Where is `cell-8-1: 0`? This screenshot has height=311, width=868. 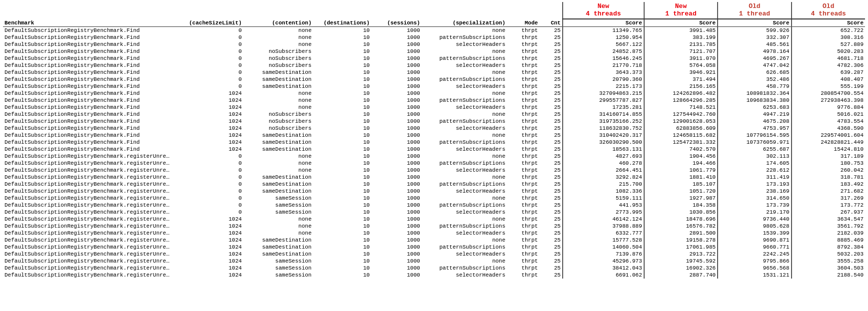
cell-8-1: 0 is located at coordinates (208, 86).